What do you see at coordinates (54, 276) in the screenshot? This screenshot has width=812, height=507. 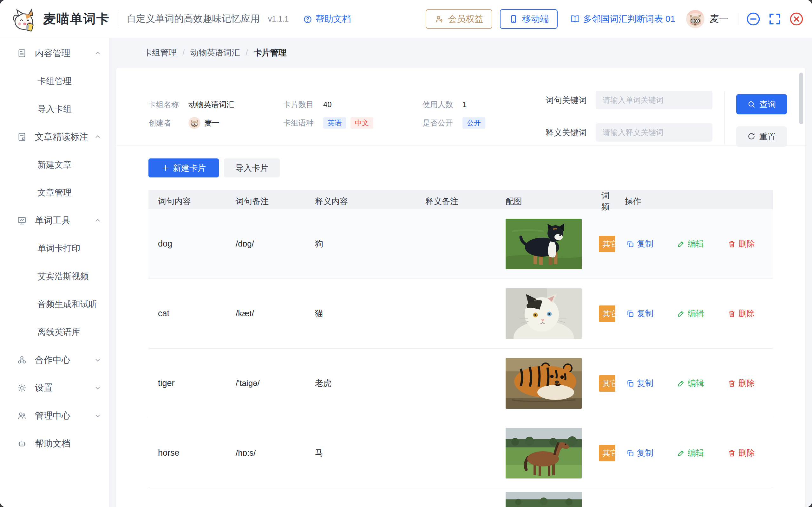 I see `sidebar-item-ebbinghaus-video: 艾宾浩斯视频` at bounding box center [54, 276].